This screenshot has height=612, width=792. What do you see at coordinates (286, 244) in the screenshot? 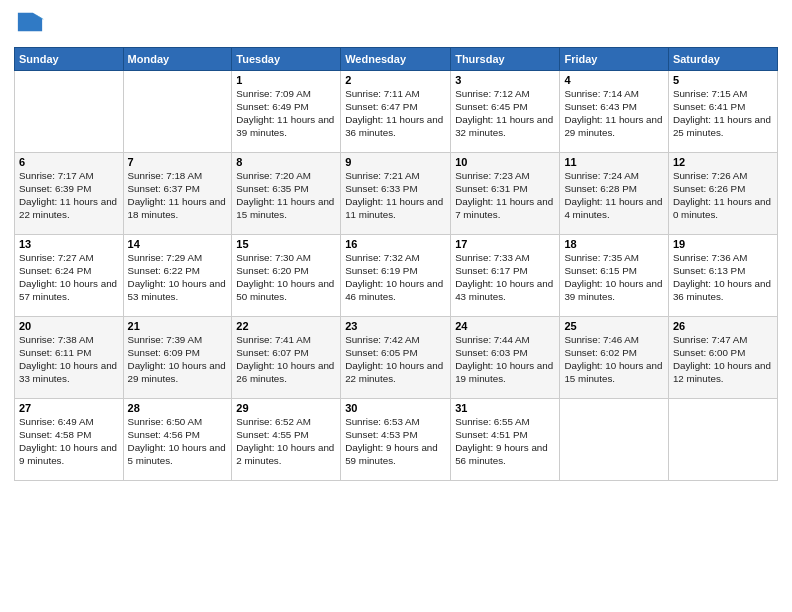
I see `day-number: 15` at bounding box center [286, 244].